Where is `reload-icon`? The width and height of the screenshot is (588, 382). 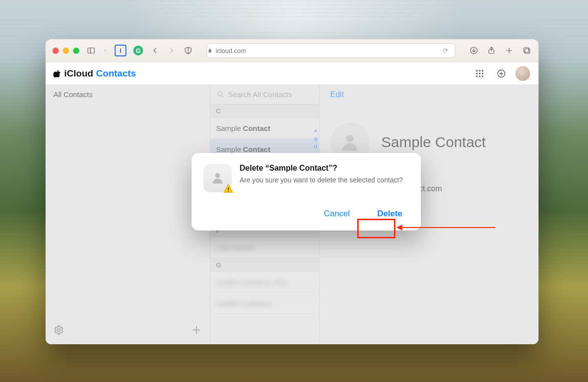
reload-icon is located at coordinates (445, 51).